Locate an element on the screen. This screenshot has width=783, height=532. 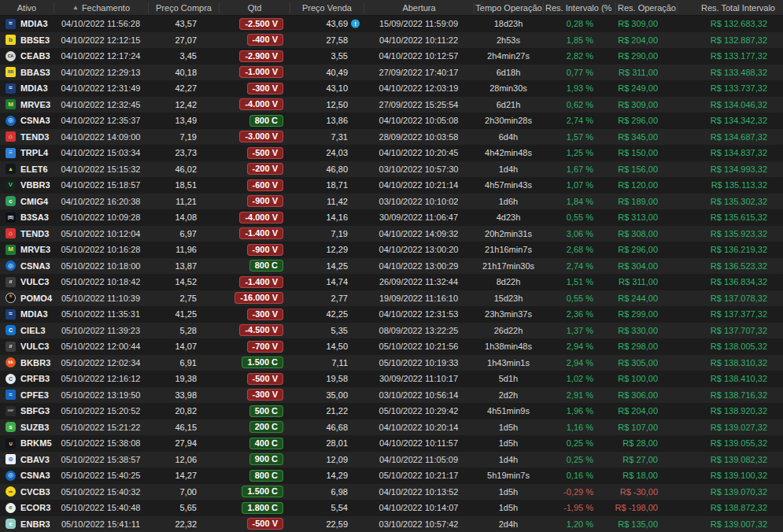
table-row: ∪ BRKM5 05/10/2022 15:38:08 27,94 400 C … is located at coordinates (392, 444).